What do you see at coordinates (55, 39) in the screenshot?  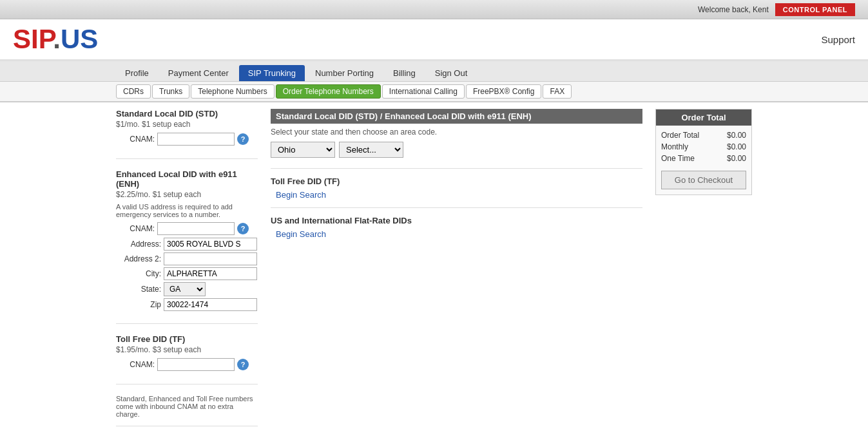 I see `logo: SIP.US` at bounding box center [55, 39].